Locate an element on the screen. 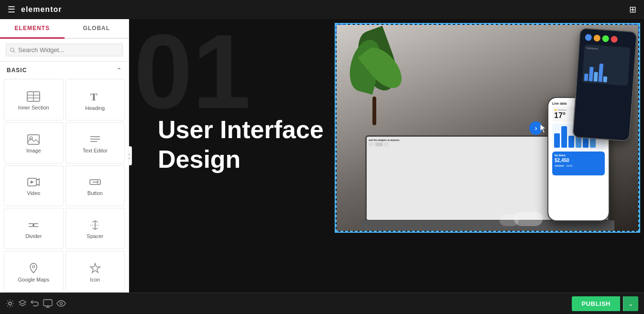  icon-icon is located at coordinates (95, 268).